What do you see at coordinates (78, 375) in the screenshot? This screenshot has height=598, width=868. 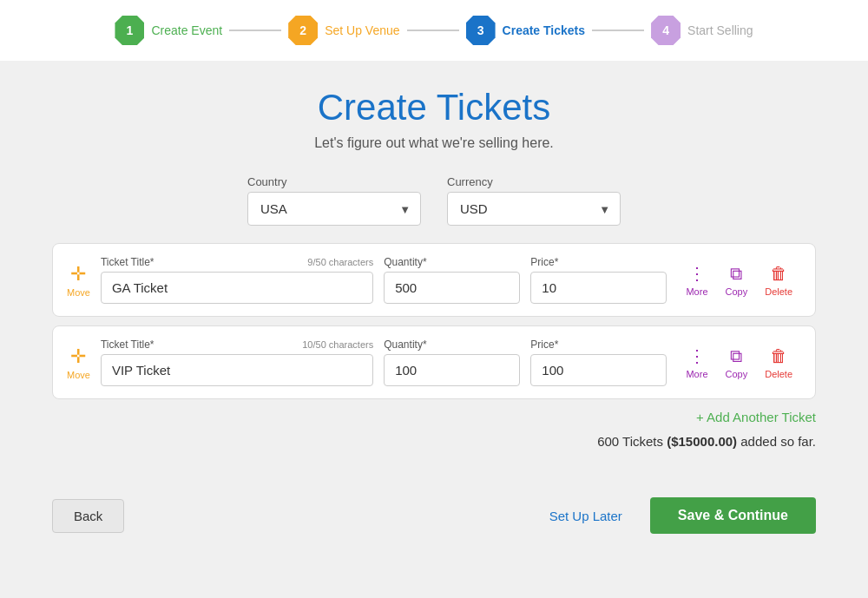 I see `move-label-2: Move` at bounding box center [78, 375].